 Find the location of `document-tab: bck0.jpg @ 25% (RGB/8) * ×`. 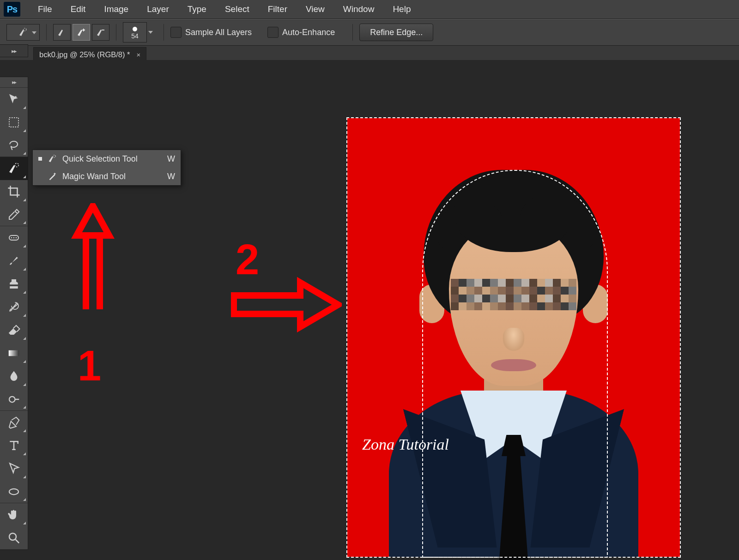

document-tab: bck0.jpg @ 25% (RGB/8) * × is located at coordinates (90, 54).